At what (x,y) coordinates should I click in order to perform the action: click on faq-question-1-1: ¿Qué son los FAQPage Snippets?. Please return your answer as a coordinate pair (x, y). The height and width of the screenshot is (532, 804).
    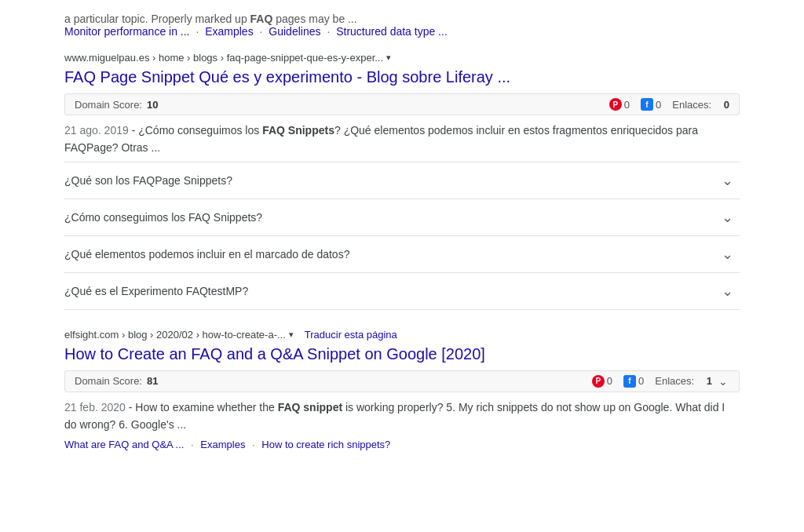
    Looking at the image, I should click on (148, 180).